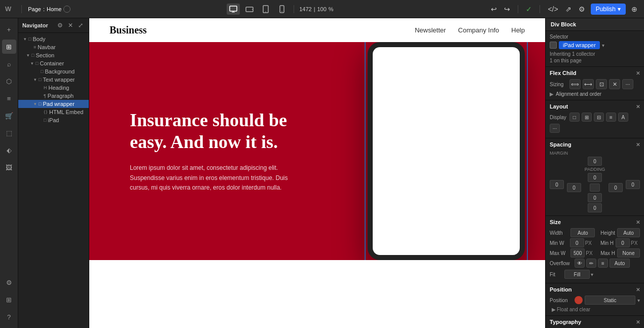 Image resolution: width=644 pixels, height=328 pixels. Describe the element at coordinates (595, 45) in the screenshot. I see `selector-row: iPad wrapper ▾` at that location.